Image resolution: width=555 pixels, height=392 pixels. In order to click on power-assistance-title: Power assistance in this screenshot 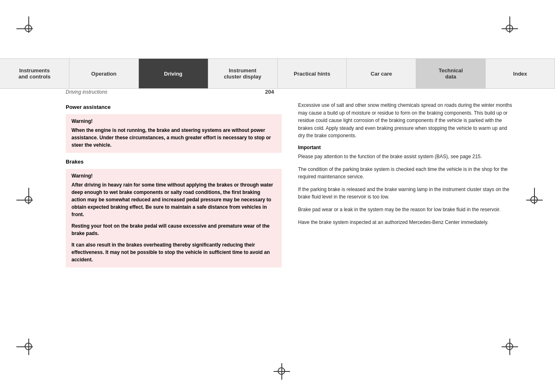, I will do `click(174, 107)`.